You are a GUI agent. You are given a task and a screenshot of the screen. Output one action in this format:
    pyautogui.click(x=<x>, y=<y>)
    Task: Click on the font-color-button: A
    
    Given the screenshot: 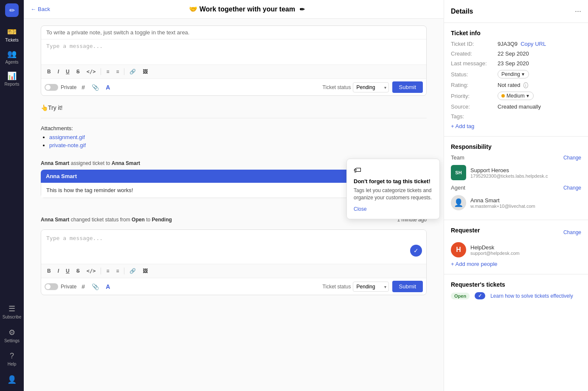 What is the action you would take?
    pyautogui.click(x=108, y=87)
    